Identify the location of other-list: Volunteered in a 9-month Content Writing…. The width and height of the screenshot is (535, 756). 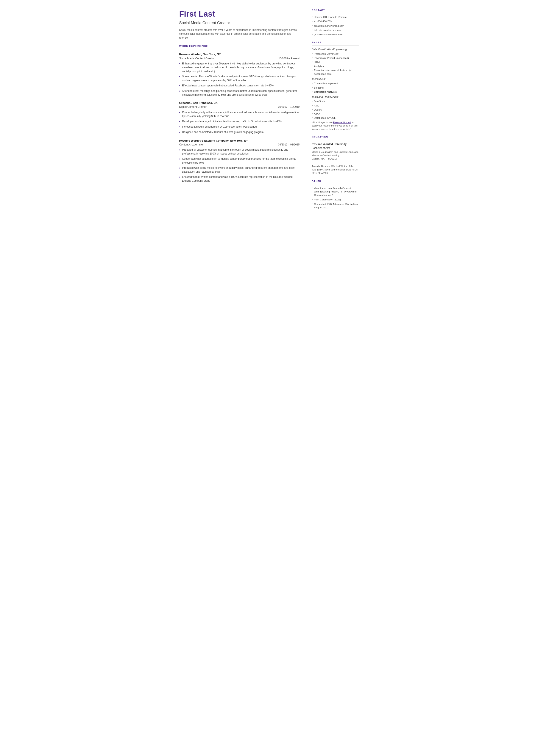
(335, 198).